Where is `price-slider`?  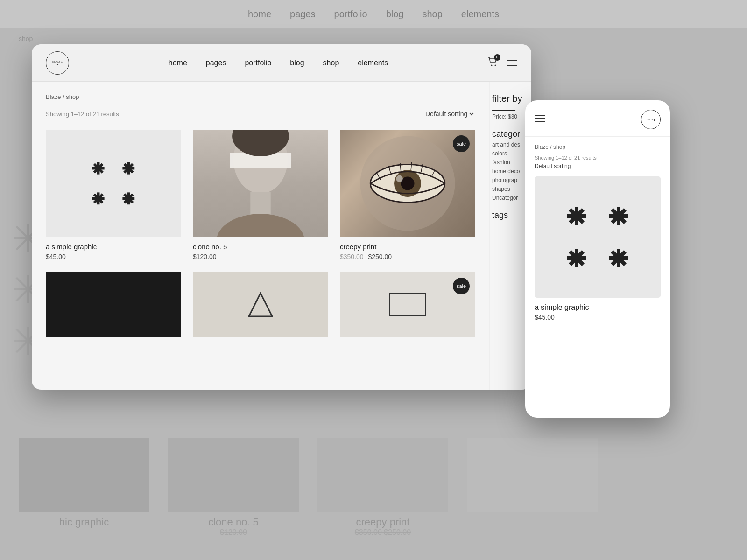
price-slider is located at coordinates (504, 110).